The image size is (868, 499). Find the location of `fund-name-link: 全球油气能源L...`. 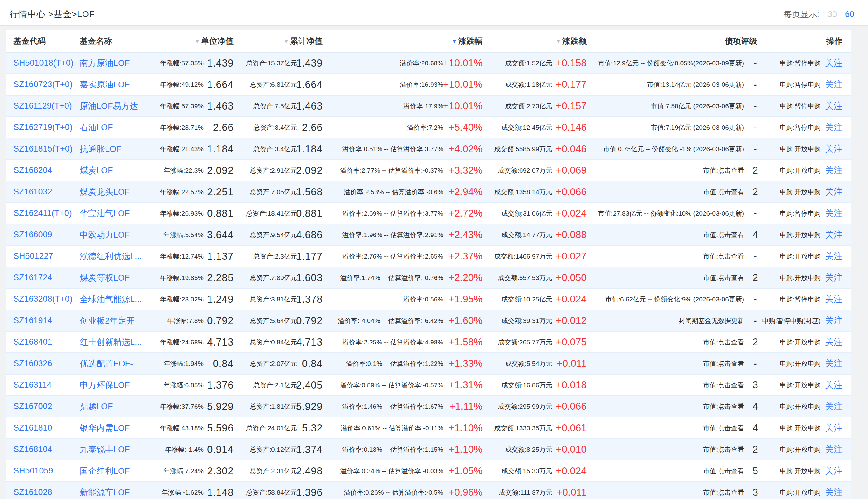

fund-name-link: 全球油气能源L... is located at coordinates (111, 300).